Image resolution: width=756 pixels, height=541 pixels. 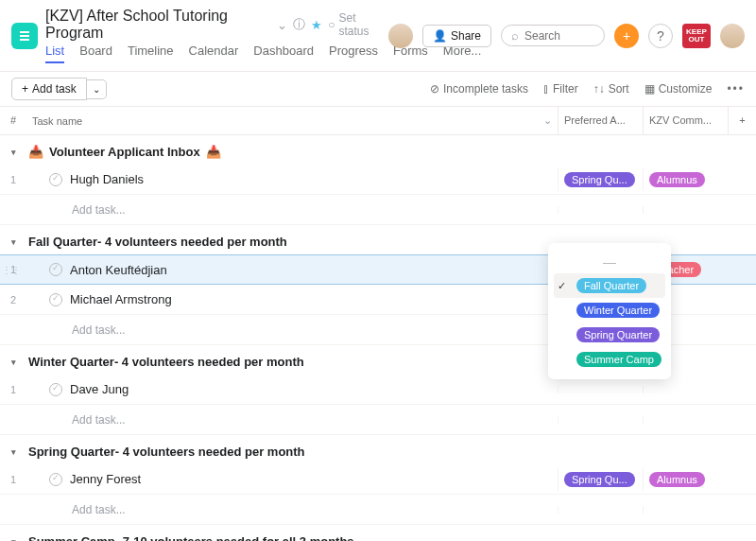 I want to click on set-status-button: ○ Set status, so click(x=354, y=25).